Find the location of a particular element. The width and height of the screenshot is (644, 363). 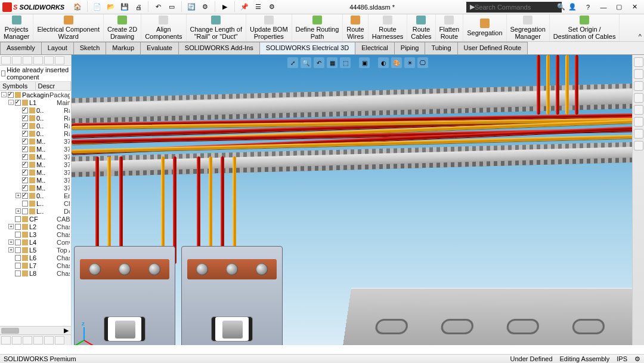

tab-assembly: Assembly is located at coordinates (21, 48).